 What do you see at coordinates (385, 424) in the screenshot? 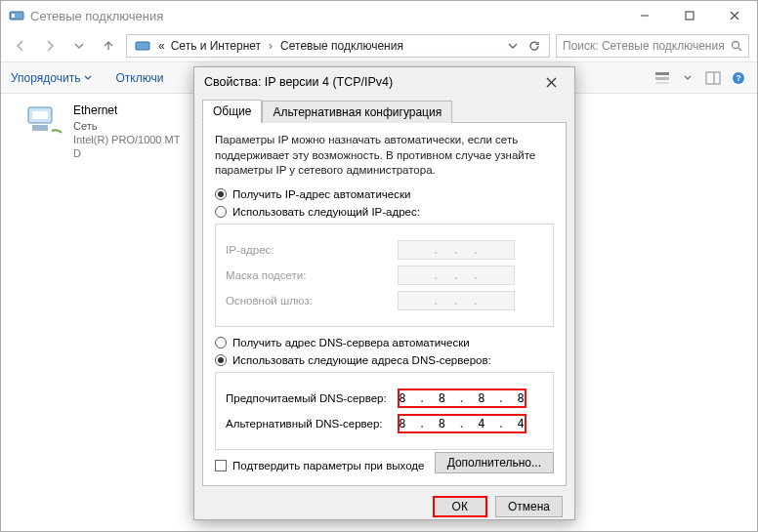
I see `alternate-dns-row: Альтернативный DNS-сервер: 8.8.4.4` at bounding box center [385, 424].